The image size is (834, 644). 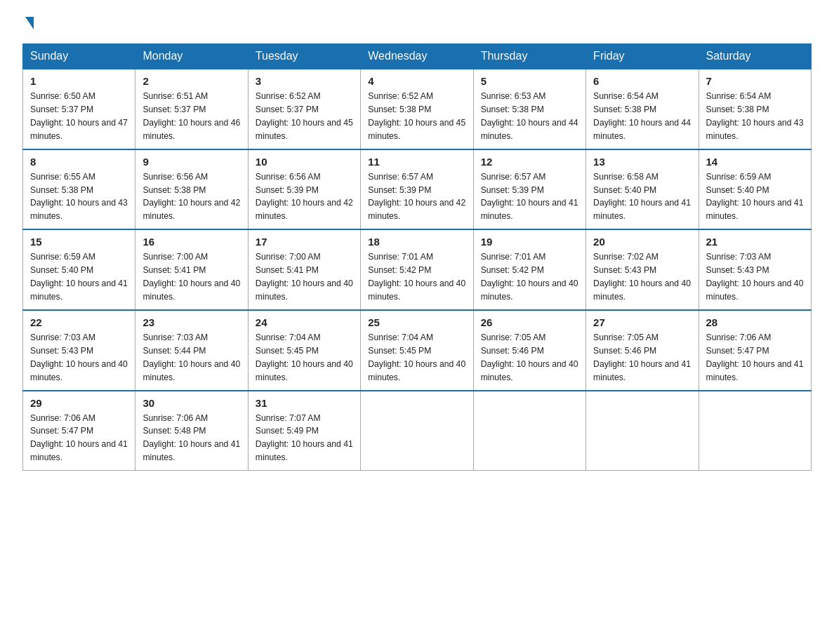 What do you see at coordinates (755, 116) in the screenshot?
I see `day-sun-info: Sunrise: 6:54 AMSunset: 5:38 PMDaylight:…` at bounding box center [755, 116].